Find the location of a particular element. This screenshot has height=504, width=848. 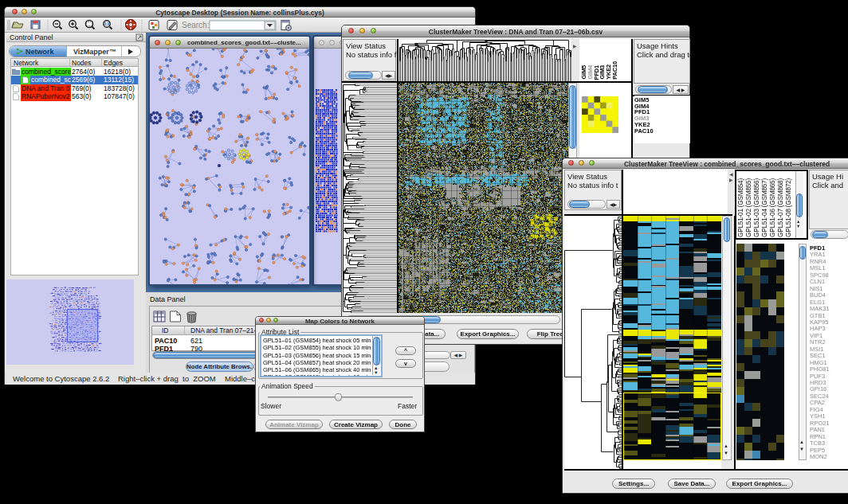

svg-text: Search: is located at coordinates (195, 25).